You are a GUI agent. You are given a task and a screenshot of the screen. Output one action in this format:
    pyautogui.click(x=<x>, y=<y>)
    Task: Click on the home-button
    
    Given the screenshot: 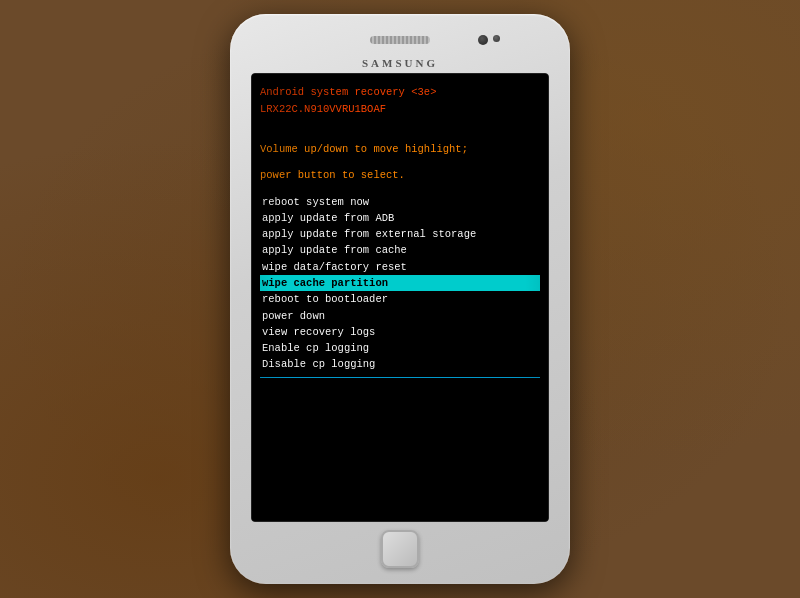 What is the action you would take?
    pyautogui.click(x=400, y=549)
    